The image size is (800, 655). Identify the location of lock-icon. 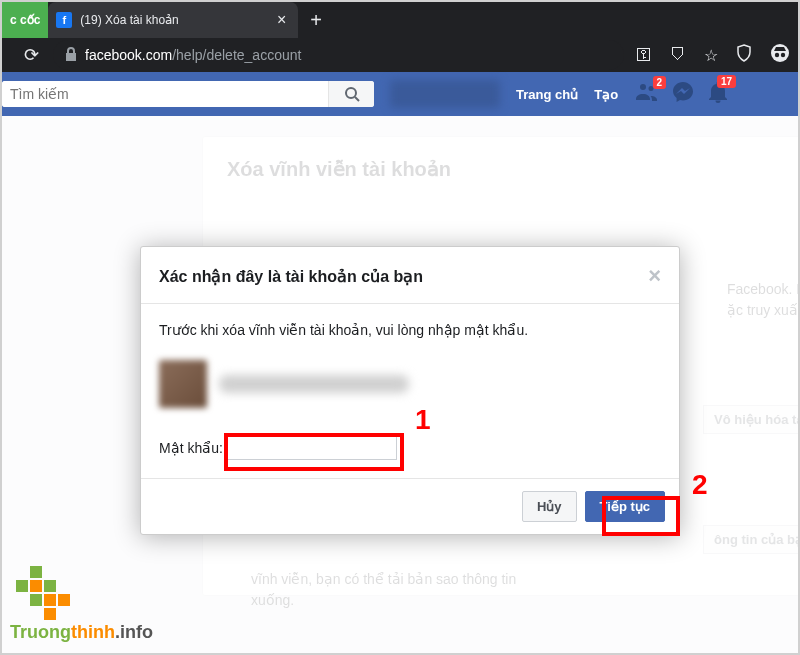
(71, 56).